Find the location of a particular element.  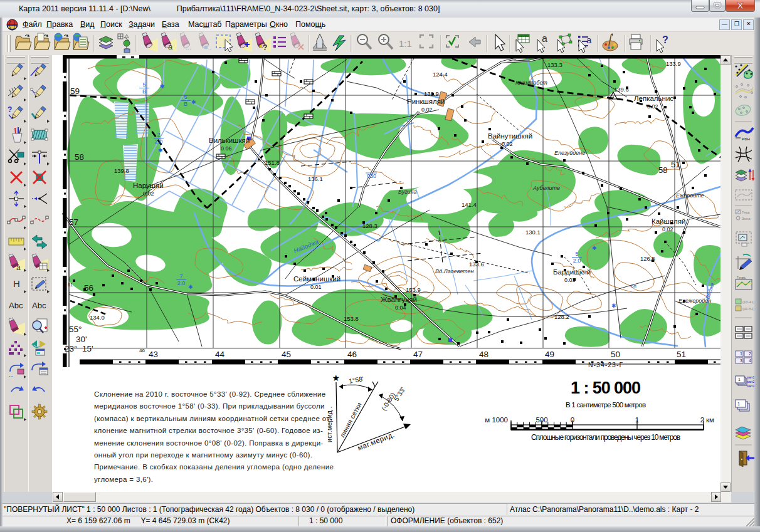

svg-text: 151.8 is located at coordinates (272, 163).